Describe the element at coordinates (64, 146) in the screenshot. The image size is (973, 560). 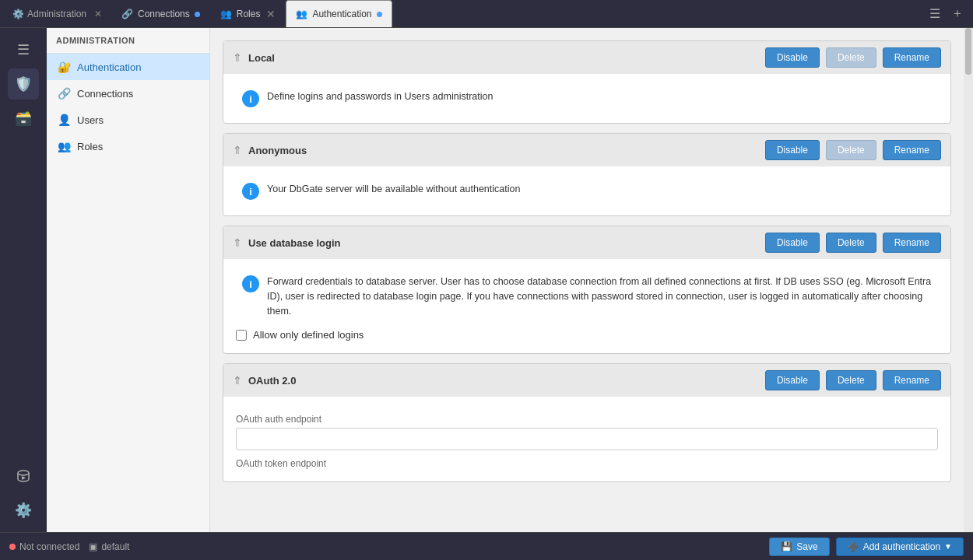
I see `roles-sidebar-icon: 👥` at that location.